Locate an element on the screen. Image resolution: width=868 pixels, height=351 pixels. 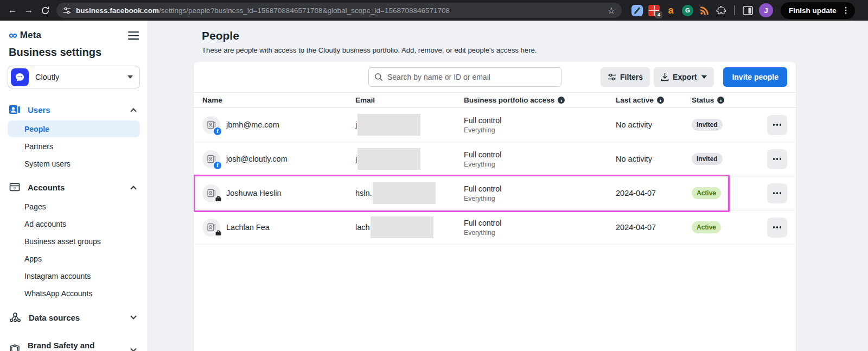
status-badge: Active is located at coordinates (706, 227).